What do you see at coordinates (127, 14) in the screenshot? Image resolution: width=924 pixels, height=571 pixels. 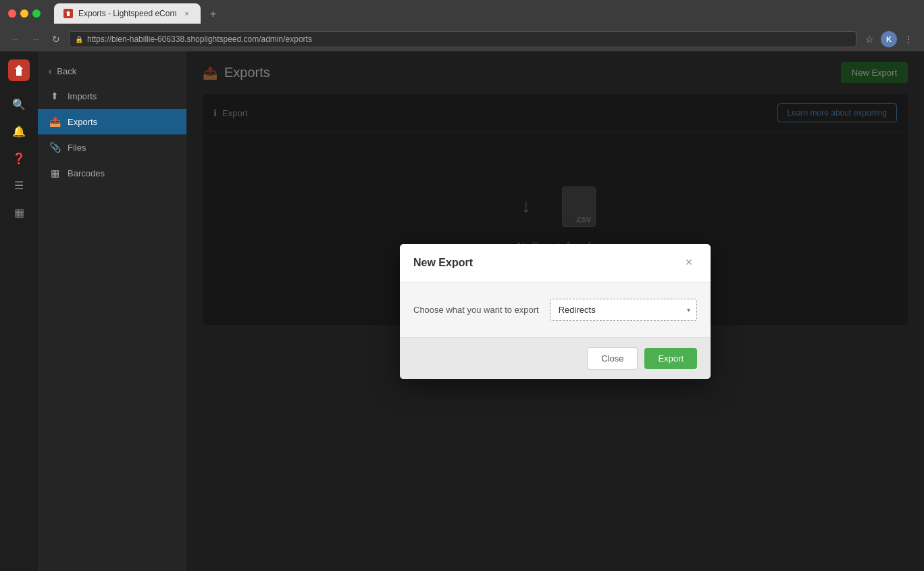 I see `active-tab: Exports - Lightspeed eCom ×` at bounding box center [127, 14].